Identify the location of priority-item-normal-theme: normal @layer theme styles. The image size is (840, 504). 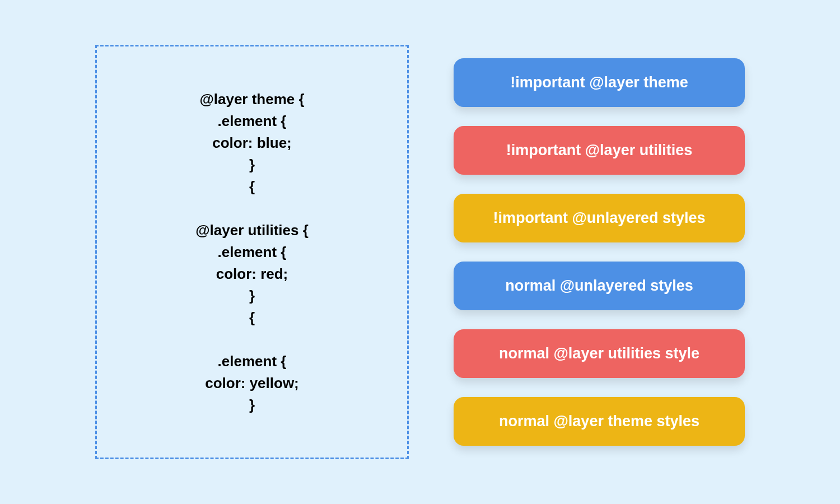
(599, 421).